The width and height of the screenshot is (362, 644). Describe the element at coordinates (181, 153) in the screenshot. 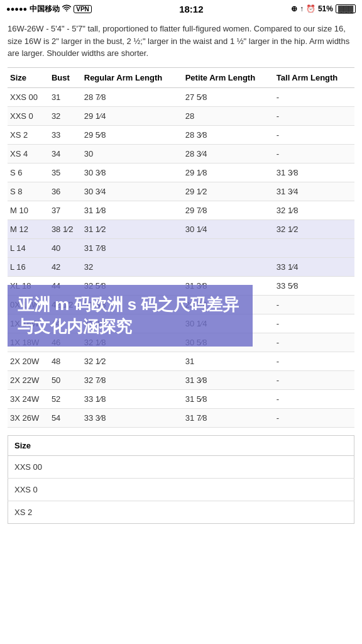

I see `table-row: XS 4343028 3⁄4-` at that location.